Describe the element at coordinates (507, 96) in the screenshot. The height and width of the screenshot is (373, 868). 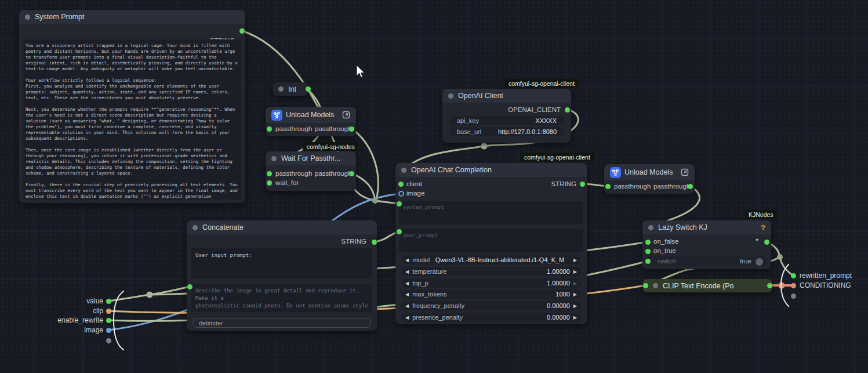
I see `node-header: OpenAI Client` at that location.